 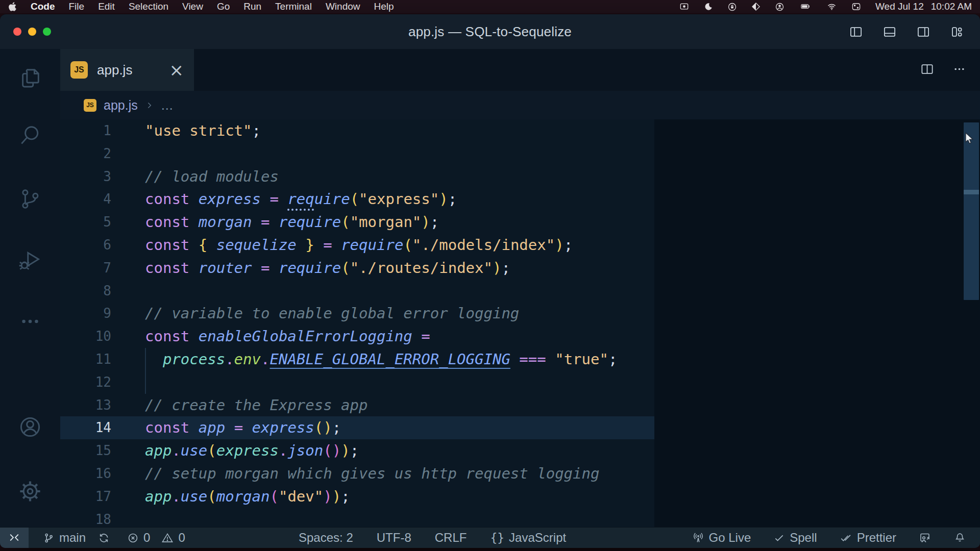 I want to click on tab-appjs: JS app.js ×, so click(x=127, y=70).